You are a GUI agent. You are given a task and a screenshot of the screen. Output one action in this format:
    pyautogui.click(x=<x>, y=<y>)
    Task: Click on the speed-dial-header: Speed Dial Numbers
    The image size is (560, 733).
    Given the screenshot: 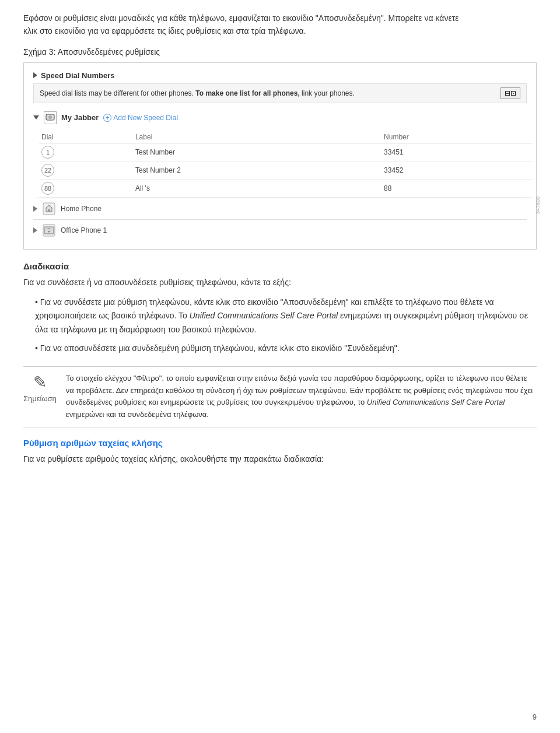 What is the action you would take?
    pyautogui.click(x=280, y=76)
    